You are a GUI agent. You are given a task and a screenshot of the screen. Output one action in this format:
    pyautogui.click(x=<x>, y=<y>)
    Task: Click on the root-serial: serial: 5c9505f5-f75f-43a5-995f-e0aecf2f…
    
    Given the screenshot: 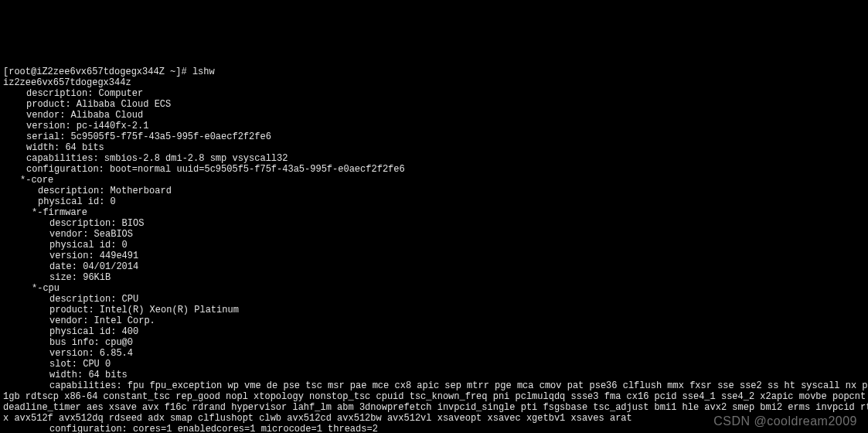 What is the action you would take?
    pyautogui.click(x=138, y=137)
    